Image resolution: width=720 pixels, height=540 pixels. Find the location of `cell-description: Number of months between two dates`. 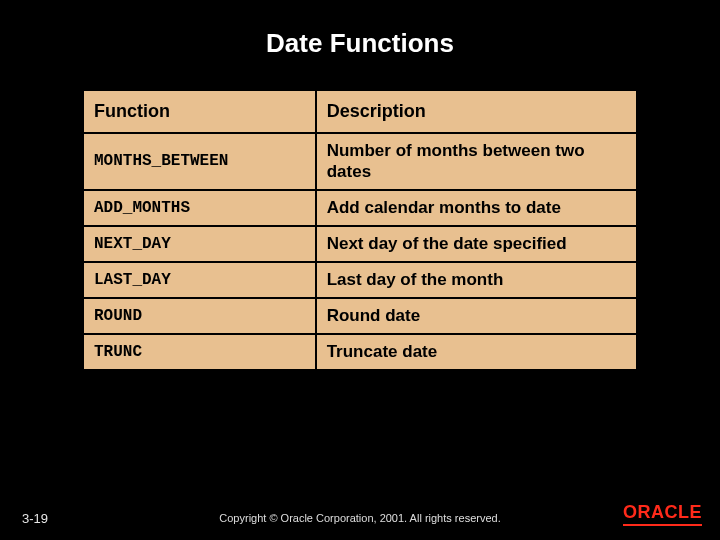

cell-description: Number of months between two dates is located at coordinates (476, 162).